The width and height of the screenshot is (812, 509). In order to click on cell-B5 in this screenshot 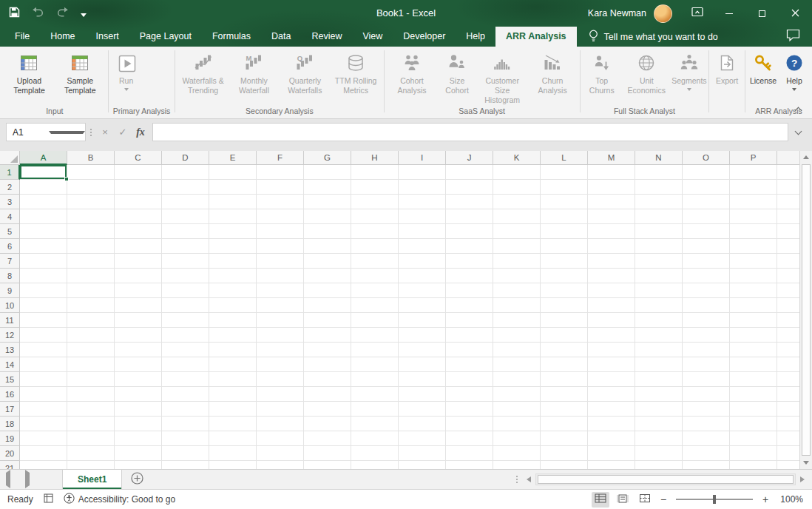, I will do `click(91, 232)`.